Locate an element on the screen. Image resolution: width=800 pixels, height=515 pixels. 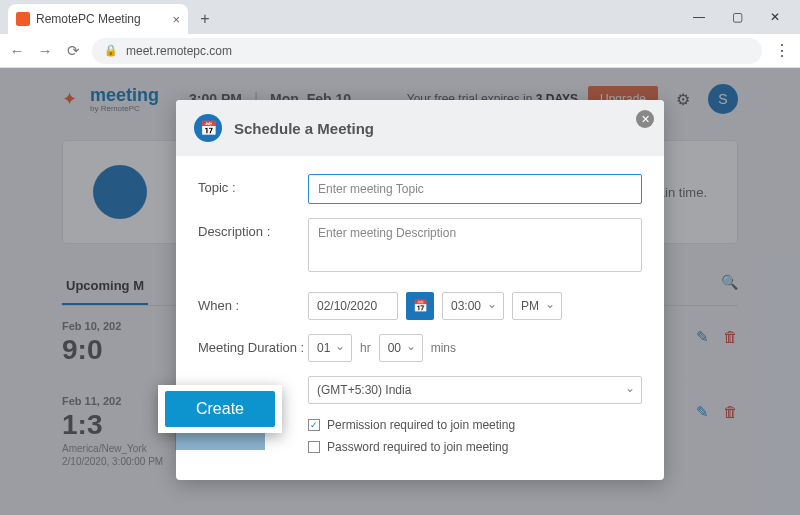
description-label: Description : is located at coordinates (253, 228).